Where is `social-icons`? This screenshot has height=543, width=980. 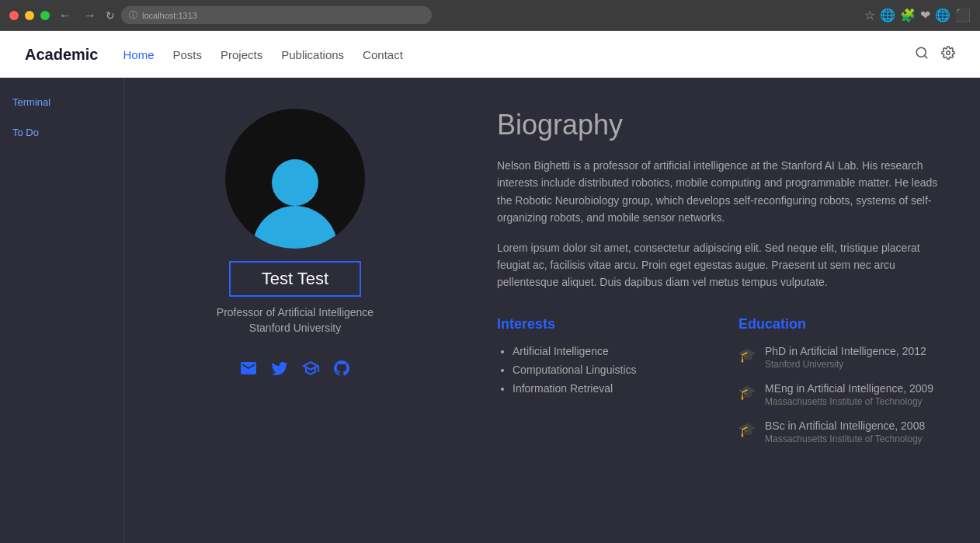
social-icons is located at coordinates (295, 371).